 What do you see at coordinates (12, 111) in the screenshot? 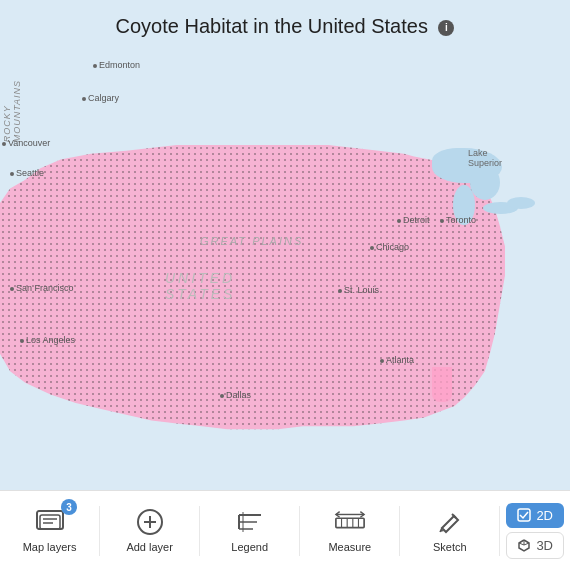
I see `rocky-mountains-label: ROCKYMOUNTAINS` at bounding box center [12, 111].